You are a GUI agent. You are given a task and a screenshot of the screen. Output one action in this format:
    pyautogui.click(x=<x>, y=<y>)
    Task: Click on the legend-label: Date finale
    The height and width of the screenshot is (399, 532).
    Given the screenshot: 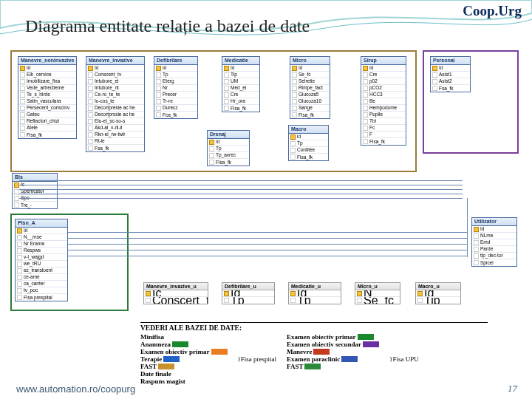 What is the action you would take?
    pyautogui.click(x=156, y=374)
    